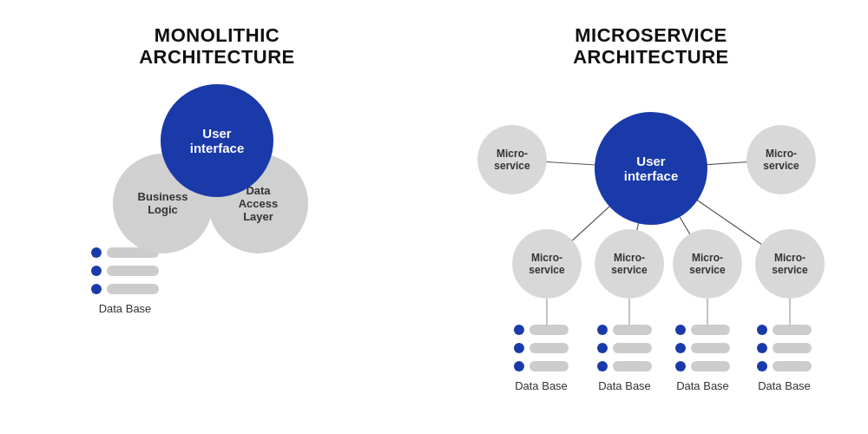 The image size is (868, 434). I want to click on mono-db-label: Data Base, so click(125, 309).